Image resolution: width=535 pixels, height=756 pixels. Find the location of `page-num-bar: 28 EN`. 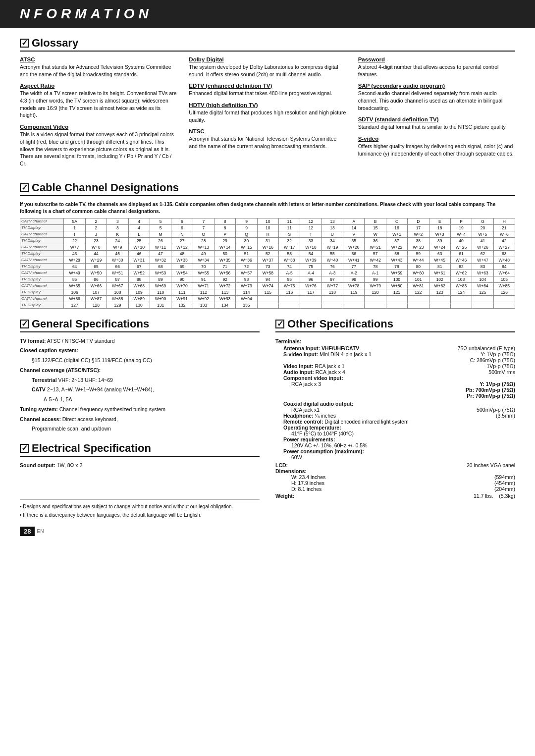

page-num-bar: 28 EN is located at coordinates (268, 531).